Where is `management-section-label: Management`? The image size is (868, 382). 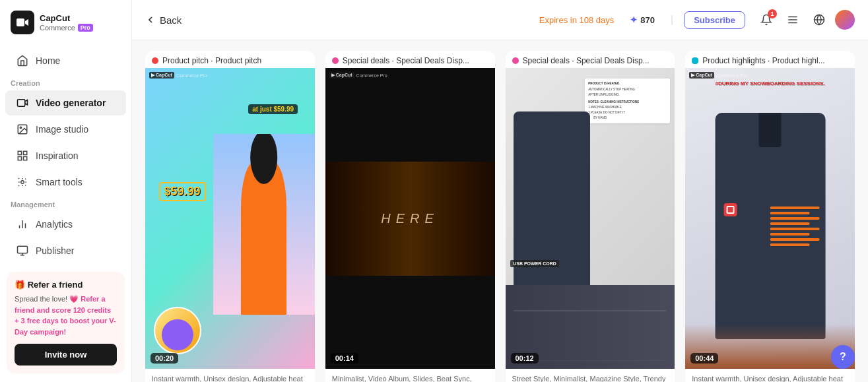 management-section-label: Management is located at coordinates (66, 203).